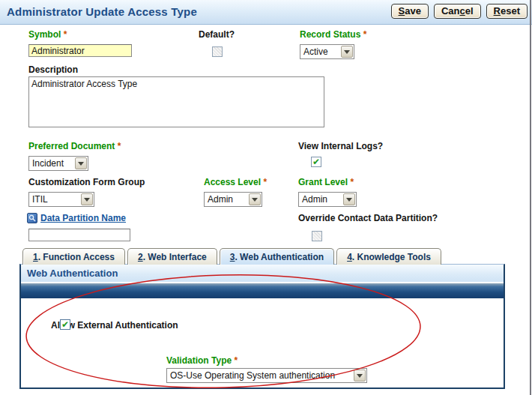  What do you see at coordinates (202, 361) in the screenshot?
I see `validation-type-label: Validation Type *` at bounding box center [202, 361].